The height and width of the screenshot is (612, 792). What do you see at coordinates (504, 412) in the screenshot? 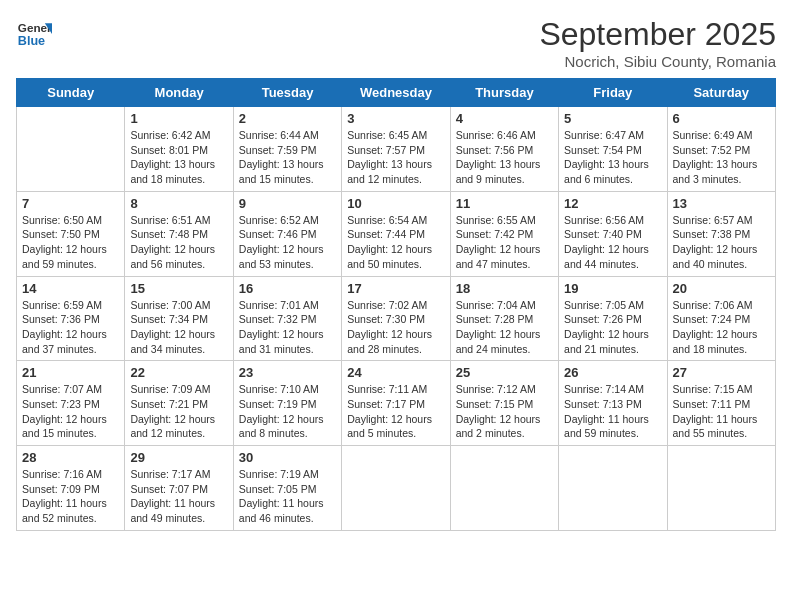
I see `day-info: Sunrise: 7:12 AM Sunset: 7:15 PM Dayligh…` at bounding box center [504, 412].